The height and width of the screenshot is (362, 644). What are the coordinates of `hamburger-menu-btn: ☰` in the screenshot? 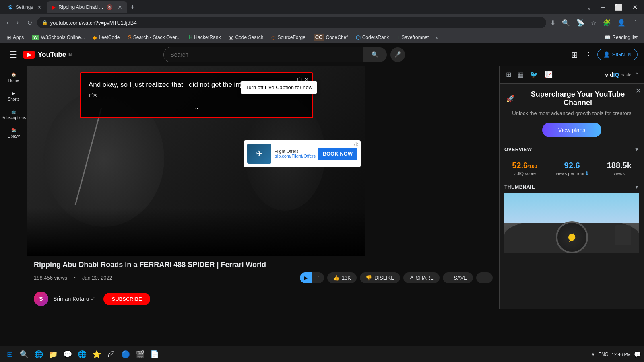 It's located at (13, 55).